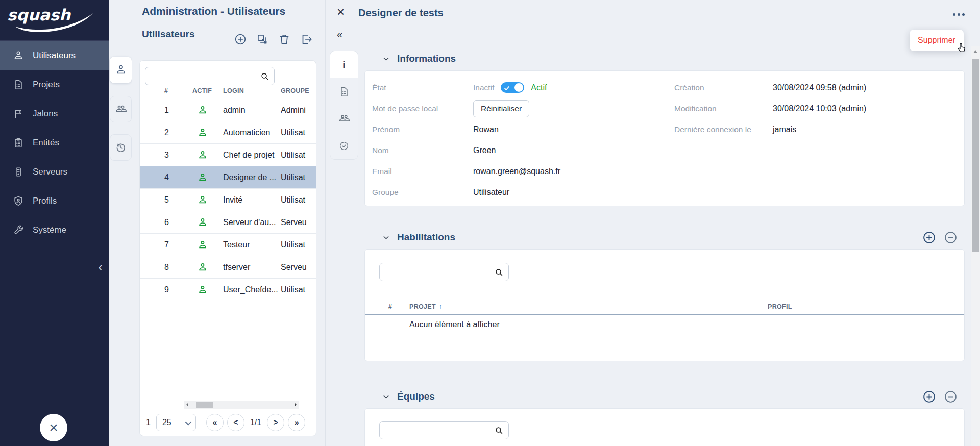 The width and height of the screenshot is (980, 446). What do you see at coordinates (54, 230) in the screenshot?
I see `sidebar-item-systeme: Système` at bounding box center [54, 230].